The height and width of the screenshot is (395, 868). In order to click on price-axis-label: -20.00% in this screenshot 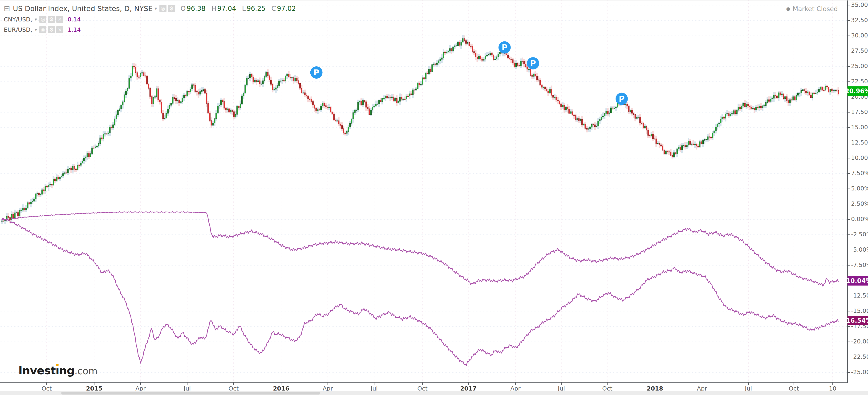, I will do `click(860, 341)`.